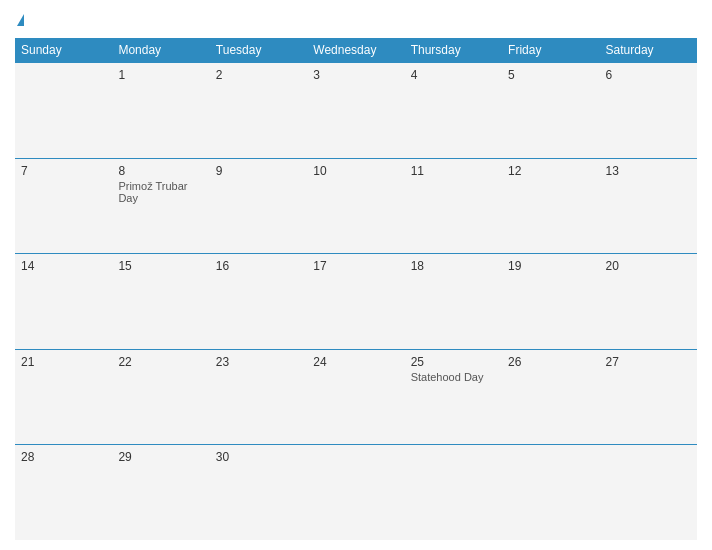 This screenshot has width=712, height=550. What do you see at coordinates (356, 362) in the screenshot?
I see `day-number: 24` at bounding box center [356, 362].